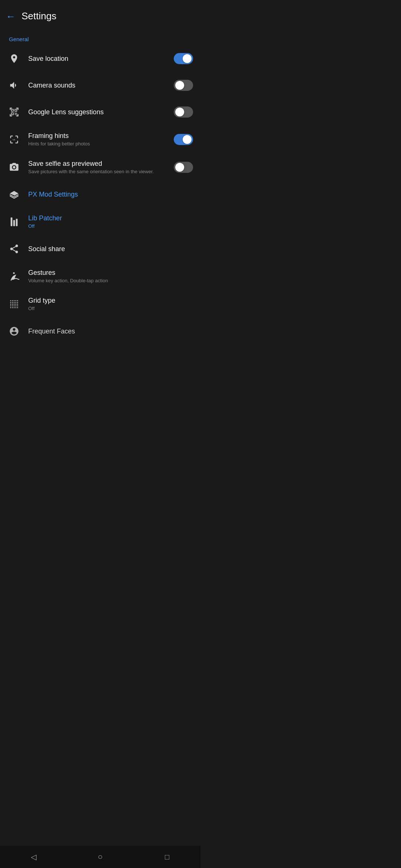  What do you see at coordinates (100, 112) in the screenshot?
I see `settings-item-google-lens: Google Lens suggestions` at bounding box center [100, 112].